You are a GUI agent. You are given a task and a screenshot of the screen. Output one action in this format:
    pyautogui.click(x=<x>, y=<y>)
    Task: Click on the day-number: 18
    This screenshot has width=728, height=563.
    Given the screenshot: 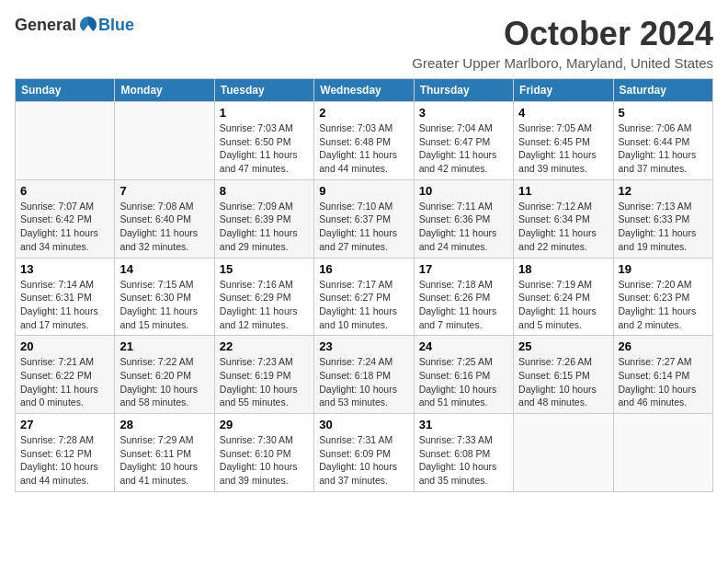 What is the action you would take?
    pyautogui.click(x=563, y=269)
    